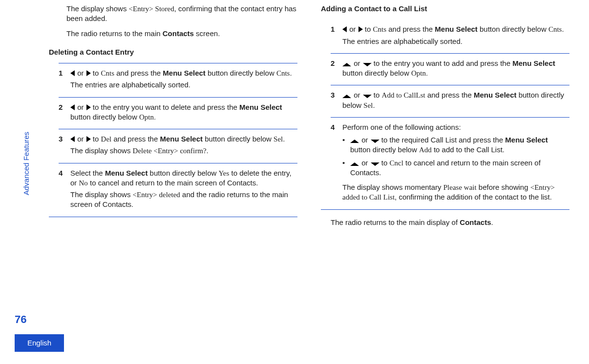 This screenshot has height=364, width=589. What do you see at coordinates (456, 145) in the screenshot?
I see `list-item: or to the required Call List and press t…` at bounding box center [456, 145].